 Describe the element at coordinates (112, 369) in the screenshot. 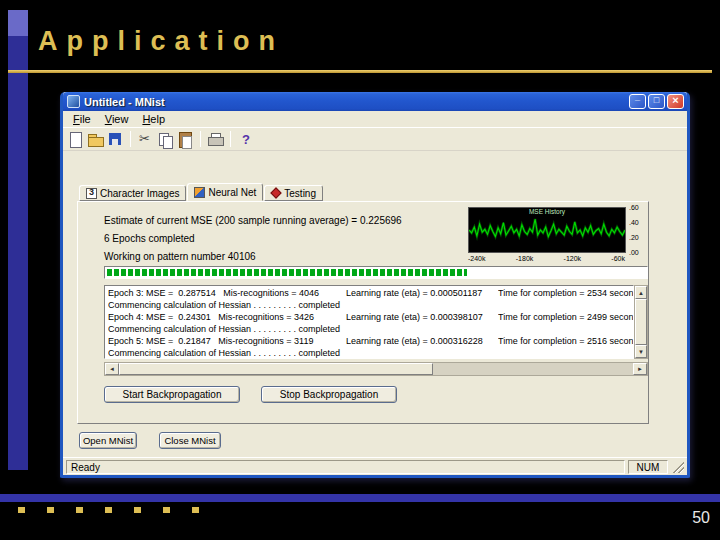

I see `scroll-left-icon` at that location.